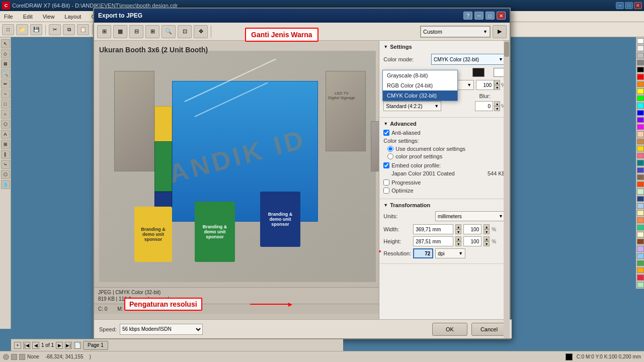 The height and width of the screenshot is (362, 644). Describe the element at coordinates (423, 253) in the screenshot. I see `resolution-input` at that location.